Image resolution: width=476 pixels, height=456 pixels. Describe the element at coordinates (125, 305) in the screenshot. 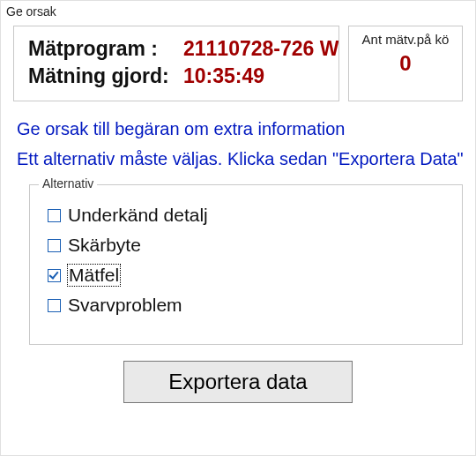

I see `option-label: Svarvproblem` at that location.